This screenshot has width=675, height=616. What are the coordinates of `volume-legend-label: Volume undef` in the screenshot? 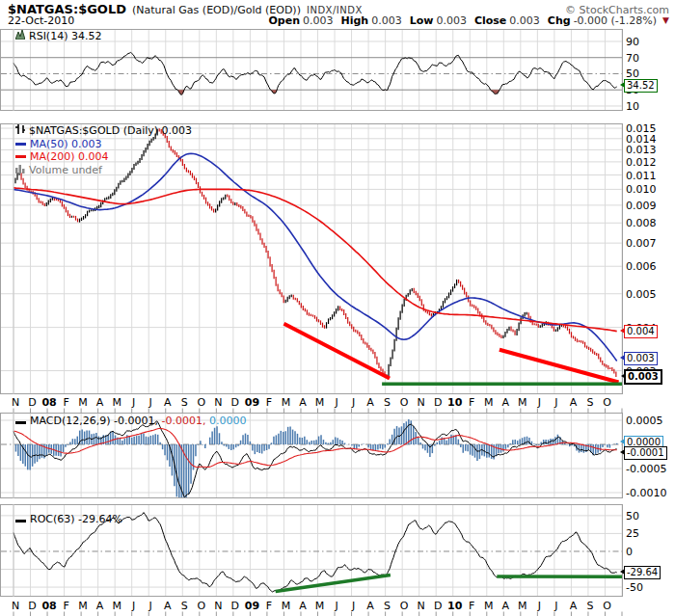 It's located at (66, 171).